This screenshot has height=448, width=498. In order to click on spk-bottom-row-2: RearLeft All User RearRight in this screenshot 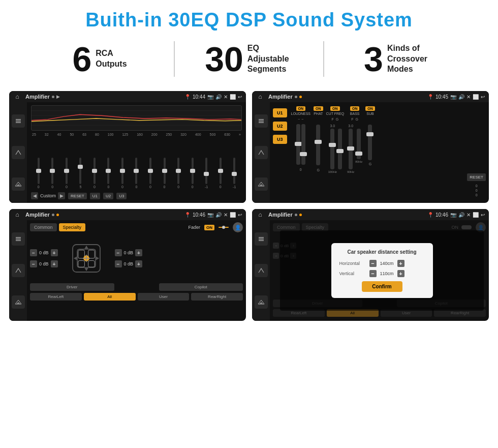, I will do `click(136, 297)`.